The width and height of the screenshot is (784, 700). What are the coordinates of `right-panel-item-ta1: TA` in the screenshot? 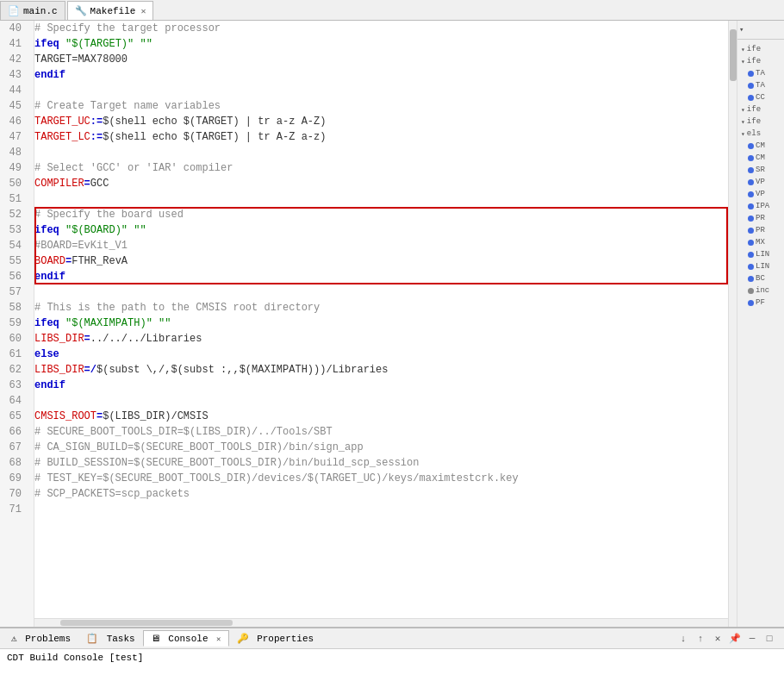 It's located at (761, 73).